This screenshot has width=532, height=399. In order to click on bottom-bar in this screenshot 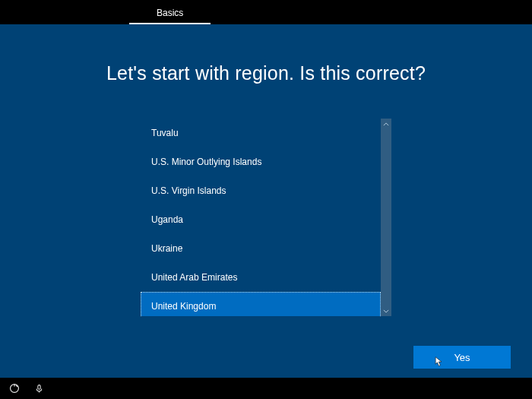, I will do `click(266, 388)`.